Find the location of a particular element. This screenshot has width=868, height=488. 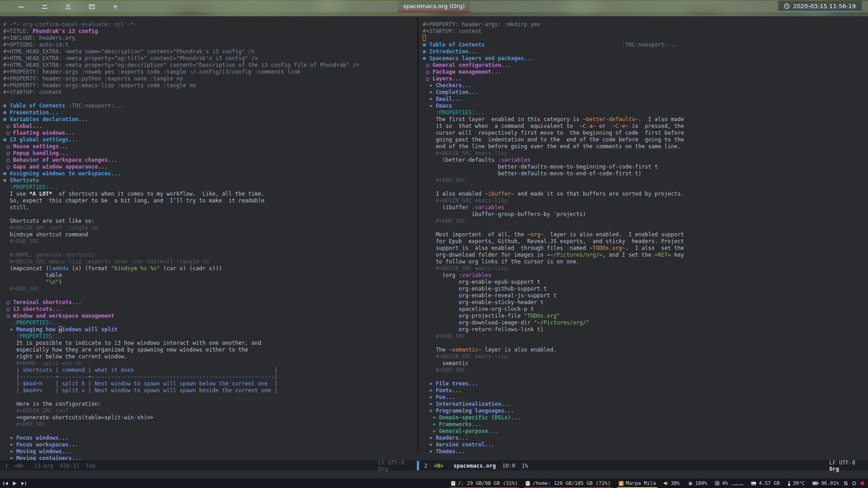

buffer-line: #+PROPERTY: header-args:emacs-lisp :expo… is located at coordinates (209, 86).